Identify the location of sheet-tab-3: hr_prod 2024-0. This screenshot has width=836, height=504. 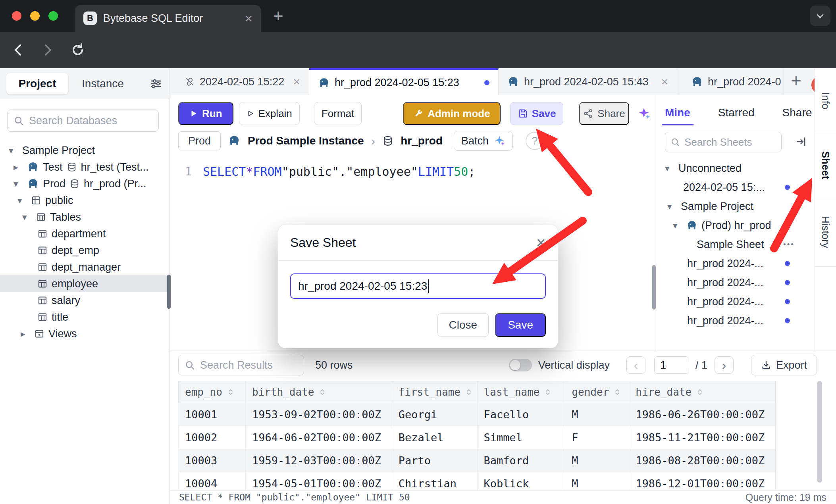
(733, 82).